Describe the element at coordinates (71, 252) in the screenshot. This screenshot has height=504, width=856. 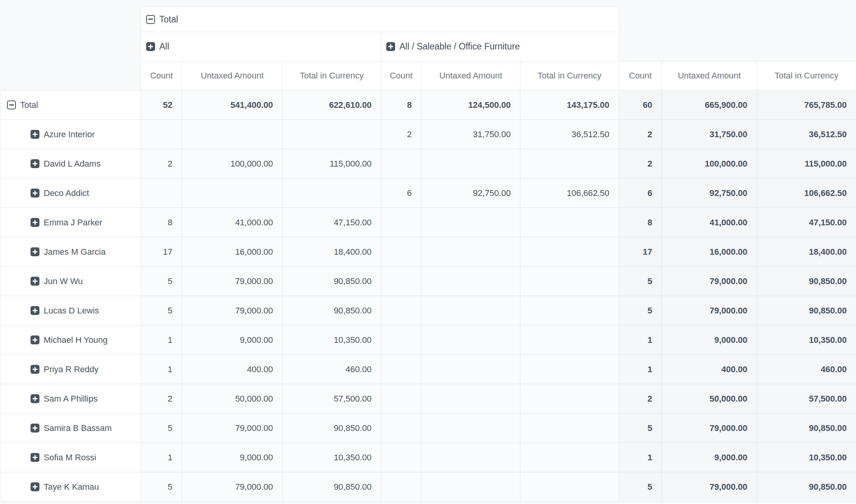
I see `row-header-james-m-garcia: James M Garcia` at that location.